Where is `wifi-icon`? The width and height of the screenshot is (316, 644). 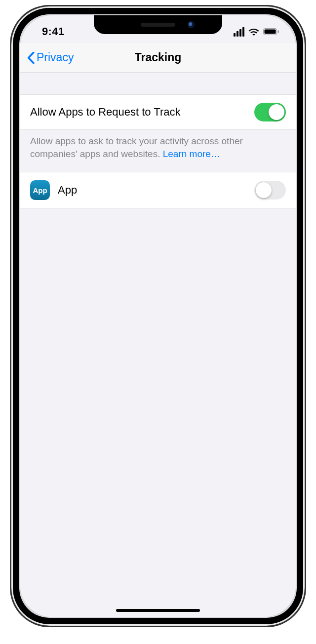
wifi-icon is located at coordinates (254, 32).